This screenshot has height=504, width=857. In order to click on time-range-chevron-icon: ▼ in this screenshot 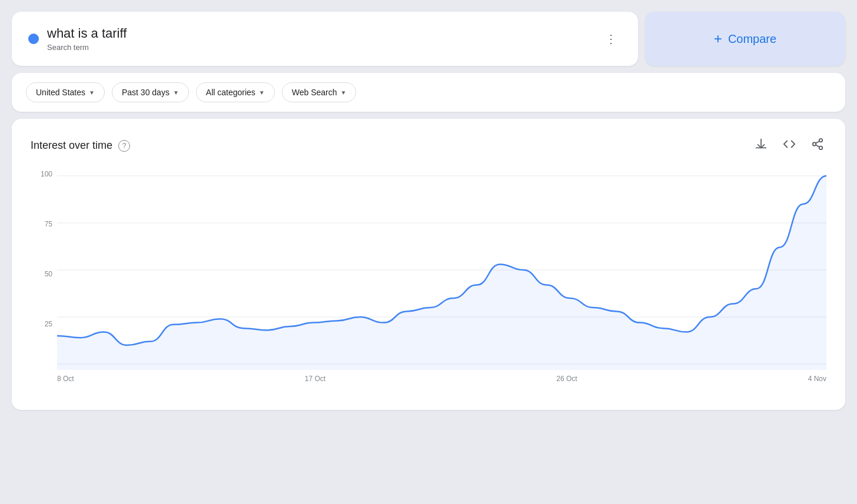, I will do `click(176, 93)`.